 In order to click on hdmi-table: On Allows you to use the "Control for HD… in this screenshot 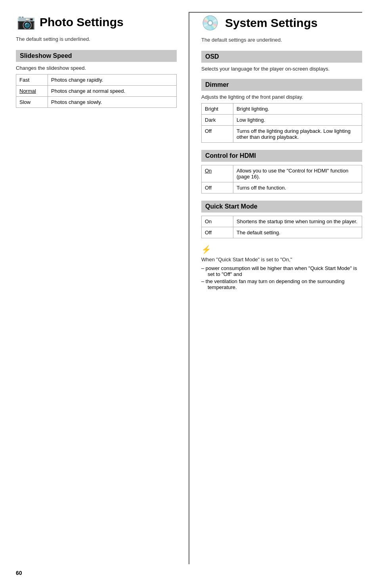, I will do `click(282, 179)`.